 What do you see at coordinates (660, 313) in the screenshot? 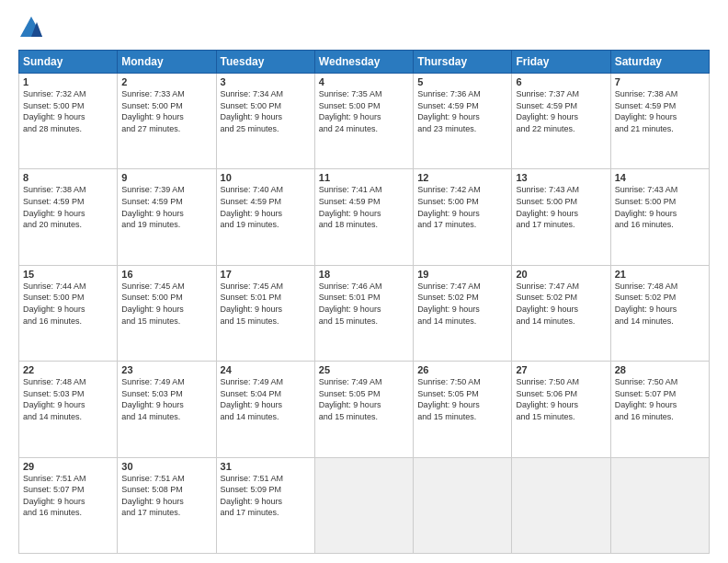
I see `calendar-cell: 21Sunrise: 7:48 AM Sunset: 5:02 PM Dayli…` at bounding box center [660, 313].